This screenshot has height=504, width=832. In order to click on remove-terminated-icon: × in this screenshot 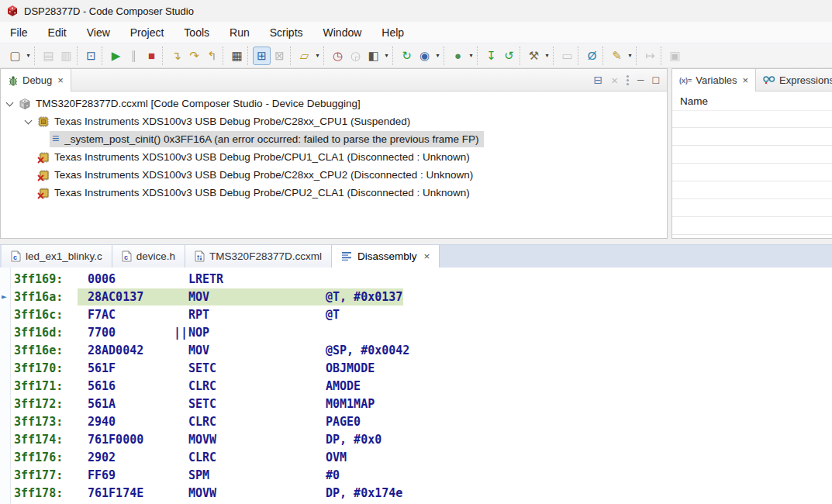, I will do `click(614, 81)`.